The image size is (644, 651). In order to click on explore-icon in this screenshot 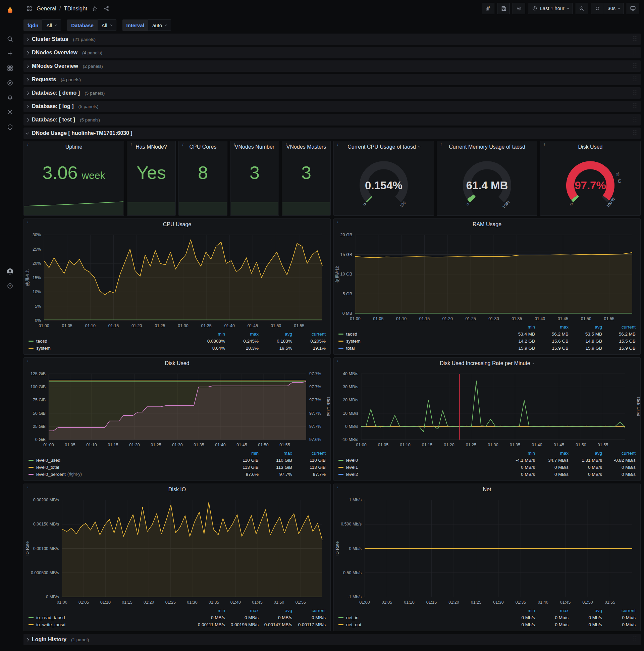, I will do `click(10, 83)`.